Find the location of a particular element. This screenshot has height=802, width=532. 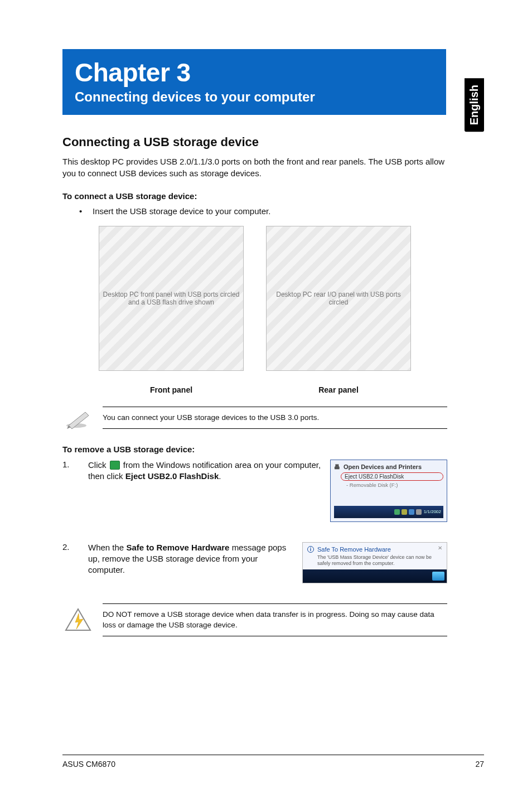

open-devices-printers-label: Open Devices and Printers is located at coordinates (383, 467).